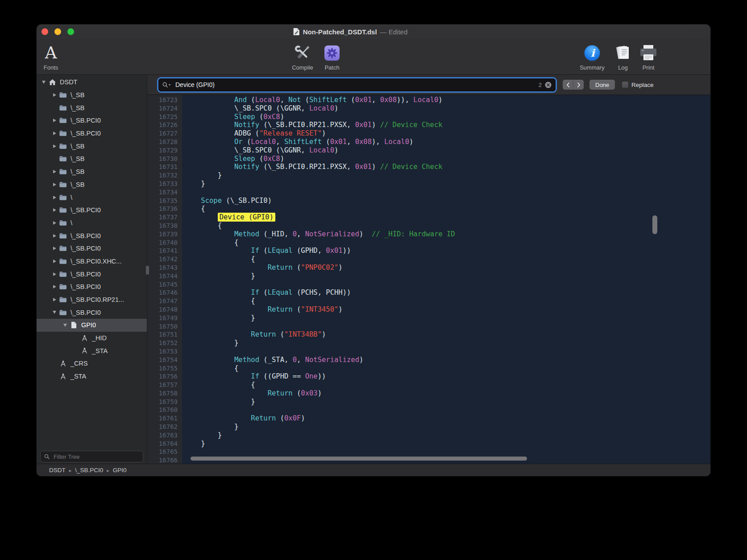 This screenshot has height=560, width=747. Describe the element at coordinates (578, 85) in the screenshot. I see `next-match-button` at that location.